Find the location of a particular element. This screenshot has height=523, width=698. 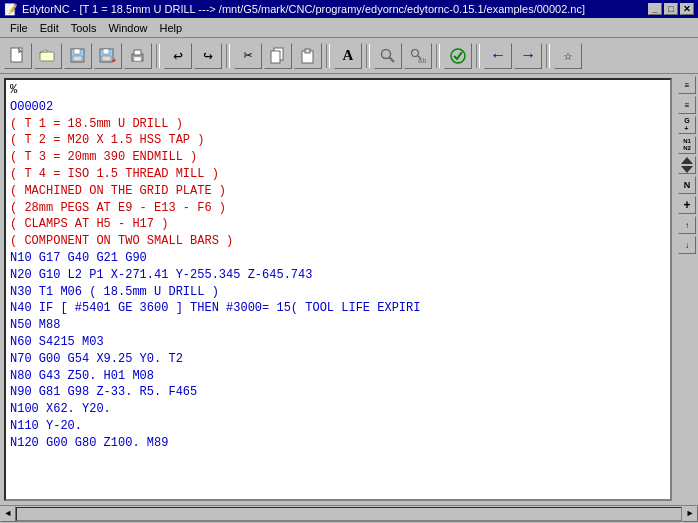

check-button is located at coordinates (458, 56).